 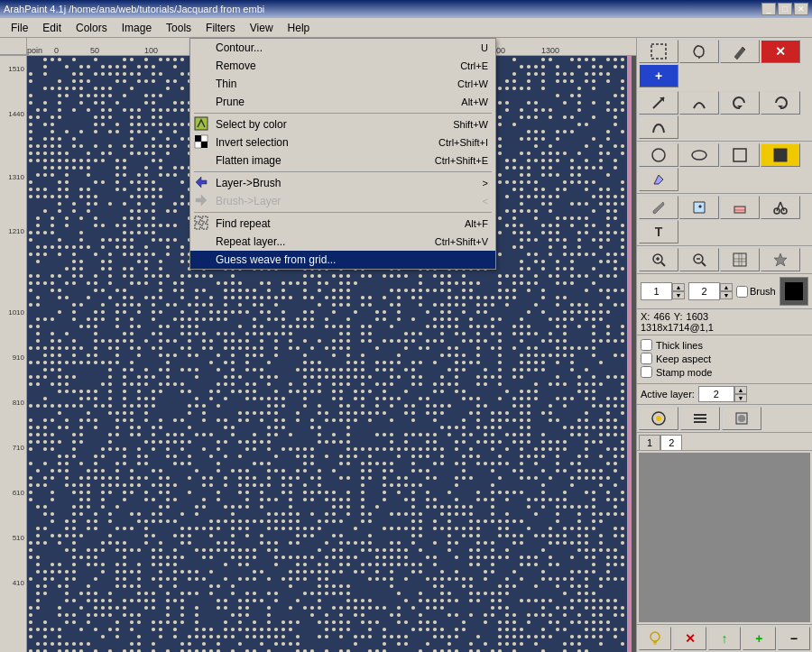 I want to click on menu-help: Help, so click(x=300, y=28).